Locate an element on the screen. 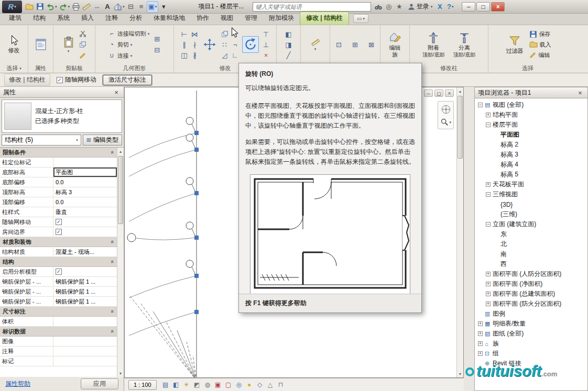 The image size is (588, 391). undo-icon: ▾ is located at coordinates (51, 7).